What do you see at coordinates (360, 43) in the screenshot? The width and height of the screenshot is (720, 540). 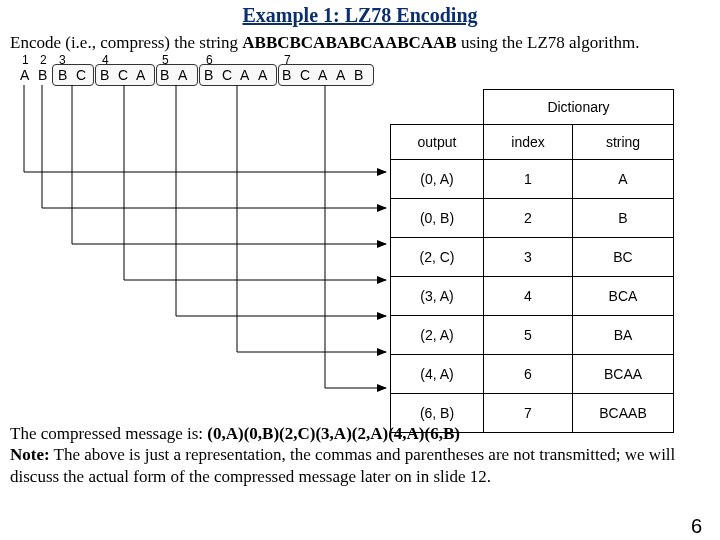 I see `prompt-line: Encode (i.e., compress) the string ABBCB…` at bounding box center [360, 43].